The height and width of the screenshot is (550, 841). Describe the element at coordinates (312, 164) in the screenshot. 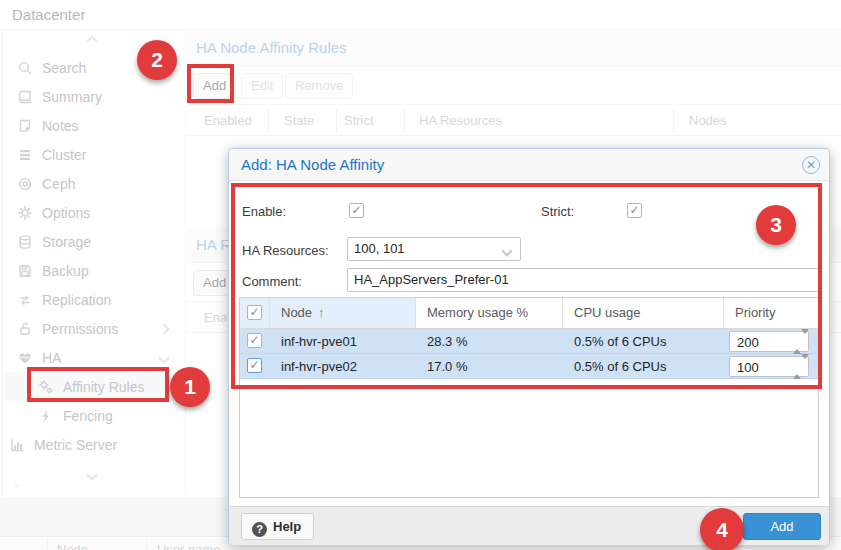

I see `dialog-title: Add: HA Node Affinity` at that location.